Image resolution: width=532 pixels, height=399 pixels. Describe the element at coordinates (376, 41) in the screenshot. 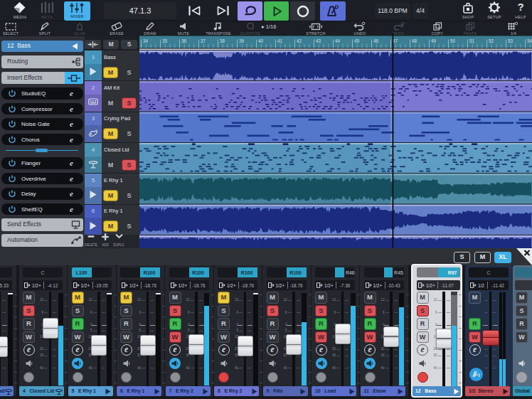

I see `svg-text: 46` at that location.